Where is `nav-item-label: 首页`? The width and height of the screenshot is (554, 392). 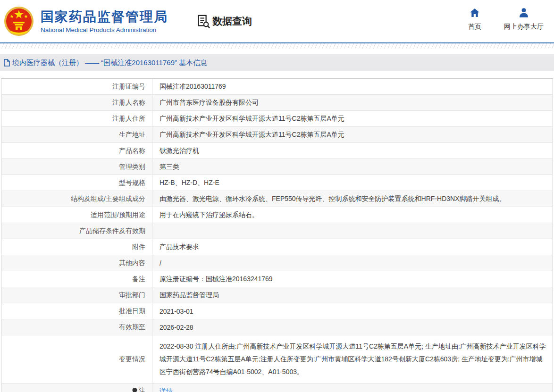 nav-item-label: 首页 is located at coordinates (475, 27).